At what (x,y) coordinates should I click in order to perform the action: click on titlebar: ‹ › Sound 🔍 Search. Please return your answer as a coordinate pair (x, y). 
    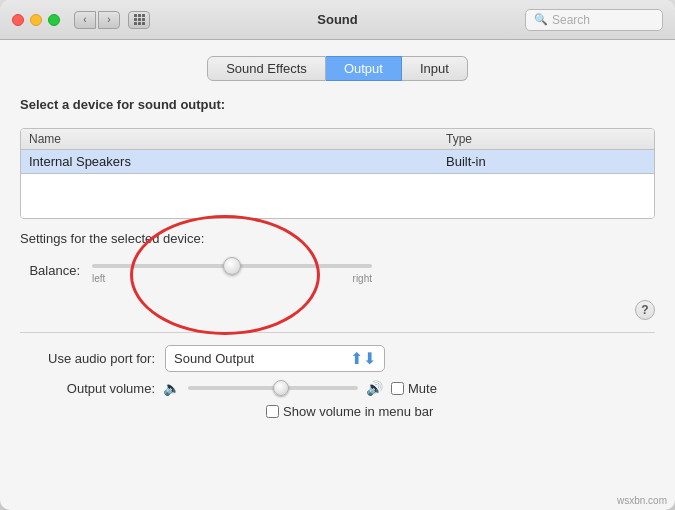
    Looking at the image, I should click on (338, 20).